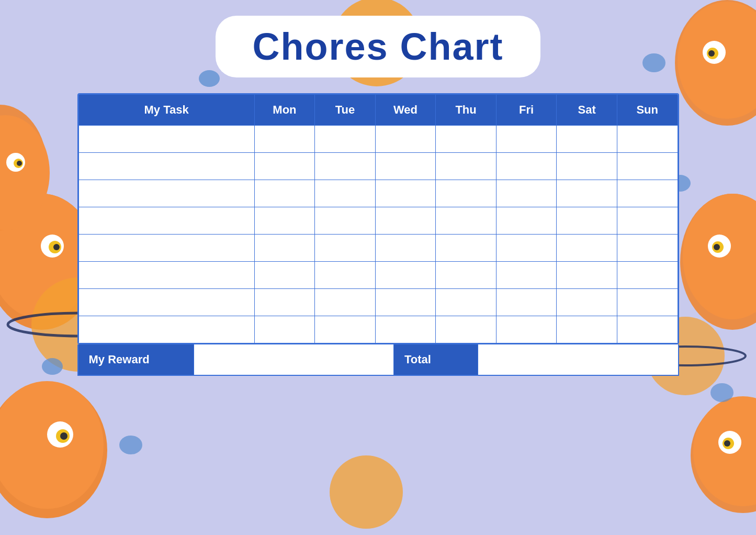 This screenshot has width=756, height=535. What do you see at coordinates (578, 360) in the screenshot?
I see `total-value-field` at bounding box center [578, 360].